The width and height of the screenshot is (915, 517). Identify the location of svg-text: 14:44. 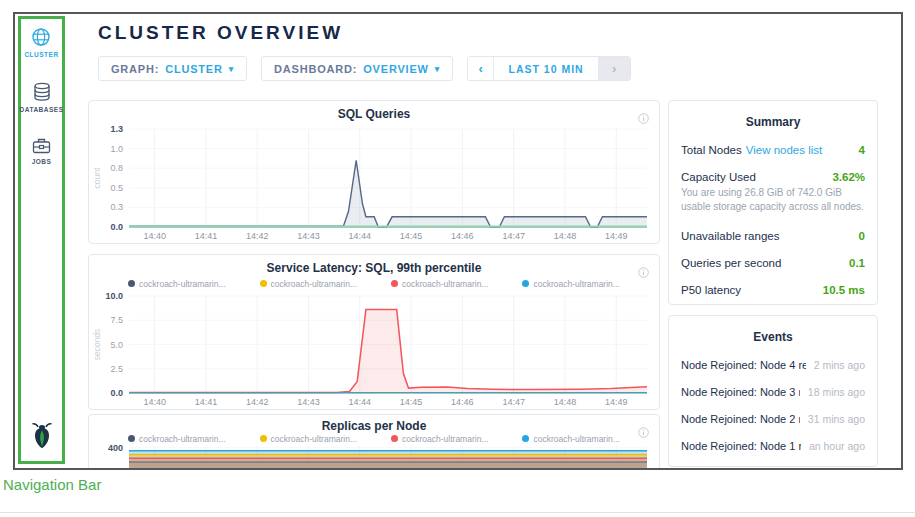
(360, 236).